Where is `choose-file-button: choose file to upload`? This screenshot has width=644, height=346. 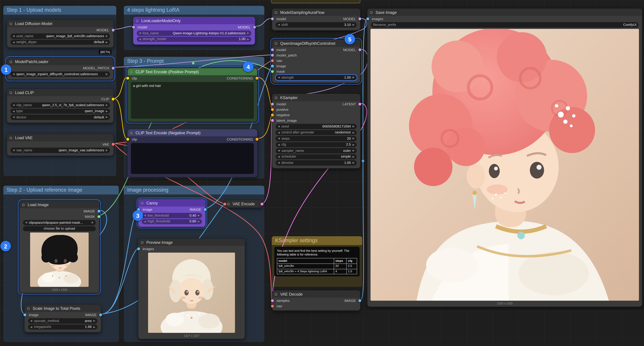 choose-file-button: choose file to upload is located at coordinates (60, 228).